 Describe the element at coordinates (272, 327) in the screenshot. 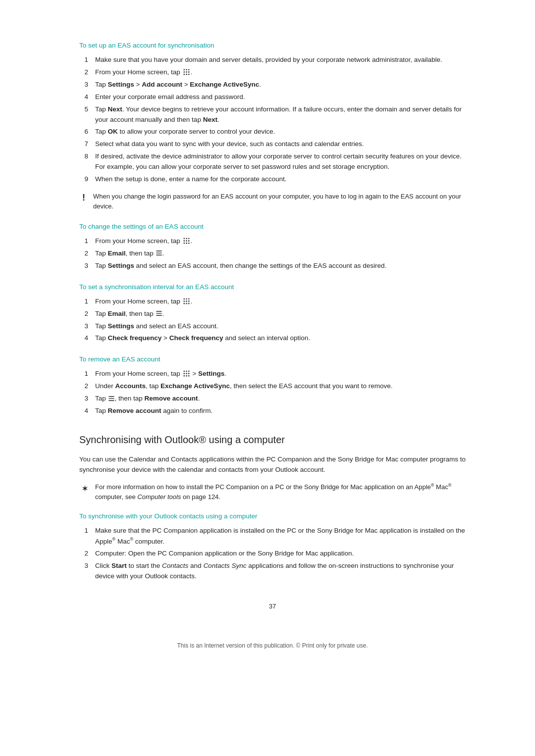

I see `interval-step-3: Tap Settings and select an EAS account.` at that location.